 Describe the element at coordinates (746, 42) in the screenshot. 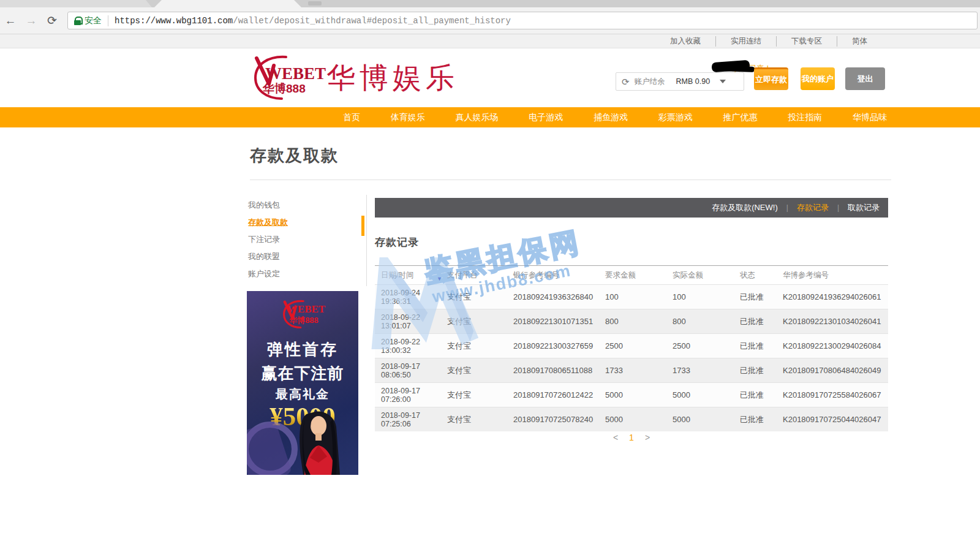

I see `utility-link: 实用连结` at that location.